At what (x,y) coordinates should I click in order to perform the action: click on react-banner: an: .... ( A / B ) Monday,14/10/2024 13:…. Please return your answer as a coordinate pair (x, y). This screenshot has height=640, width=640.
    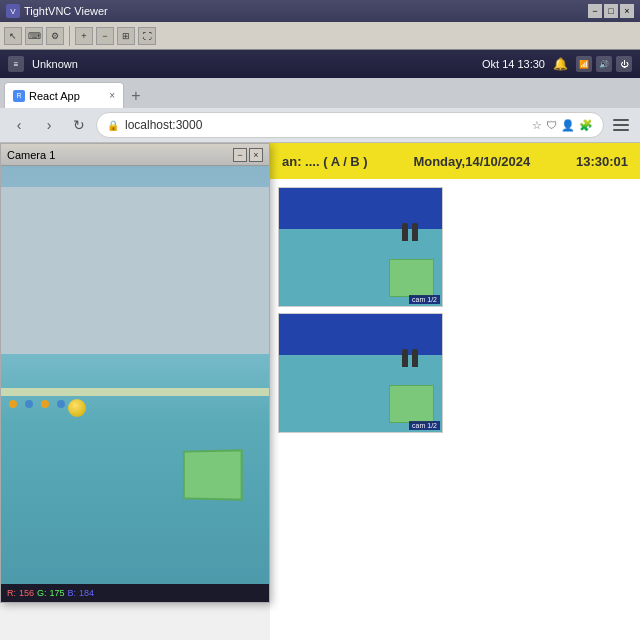
    Looking at the image, I should click on (455, 161).